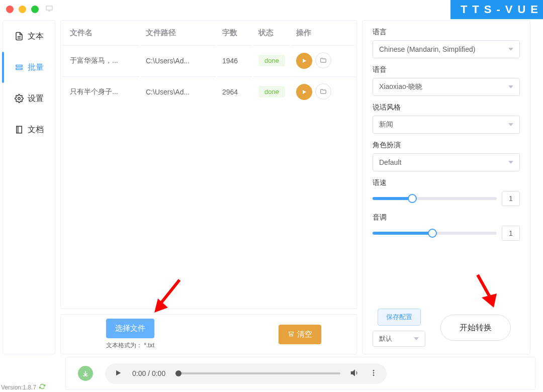 Image resolution: width=543 pixels, height=392 pixels. What do you see at coordinates (446, 183) in the screenshot?
I see `speed-label: 语速` at bounding box center [446, 183].